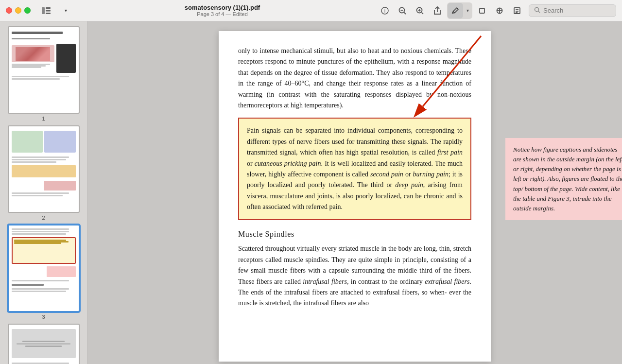 The height and width of the screenshot is (364, 622). Describe the element at coordinates (355, 78) in the screenshot. I see `doc-intro-text: only to intense mechanical stimuli, but …` at that location.